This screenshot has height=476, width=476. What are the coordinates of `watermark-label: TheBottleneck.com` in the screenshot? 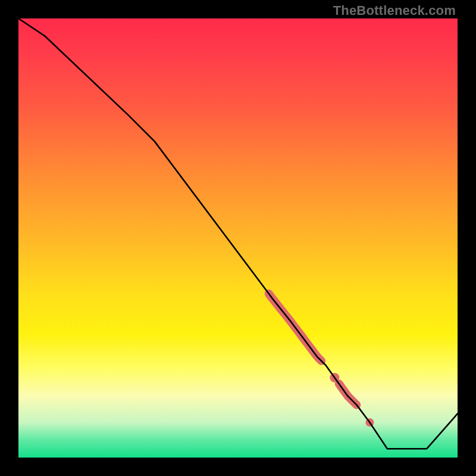 It's located at (394, 11).